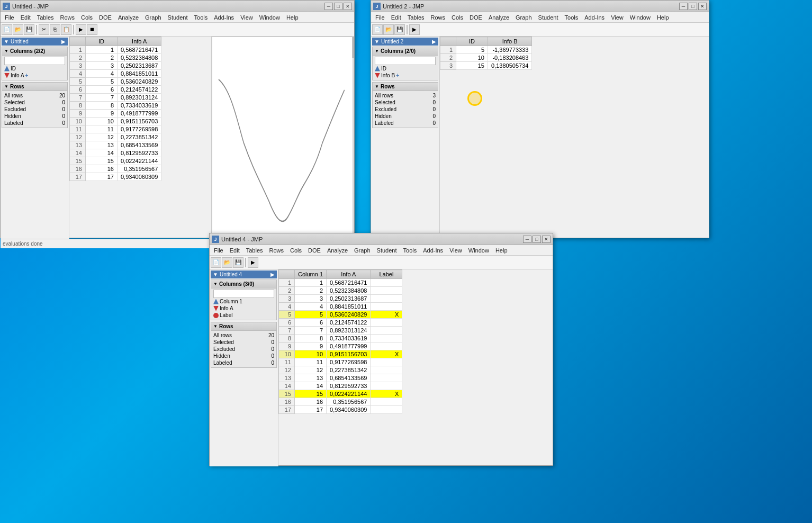 Image resolution: width=812 pixels, height=523 pixels. What do you see at coordinates (68, 17) in the screenshot?
I see `menu-rows-1: Rows` at bounding box center [68, 17].